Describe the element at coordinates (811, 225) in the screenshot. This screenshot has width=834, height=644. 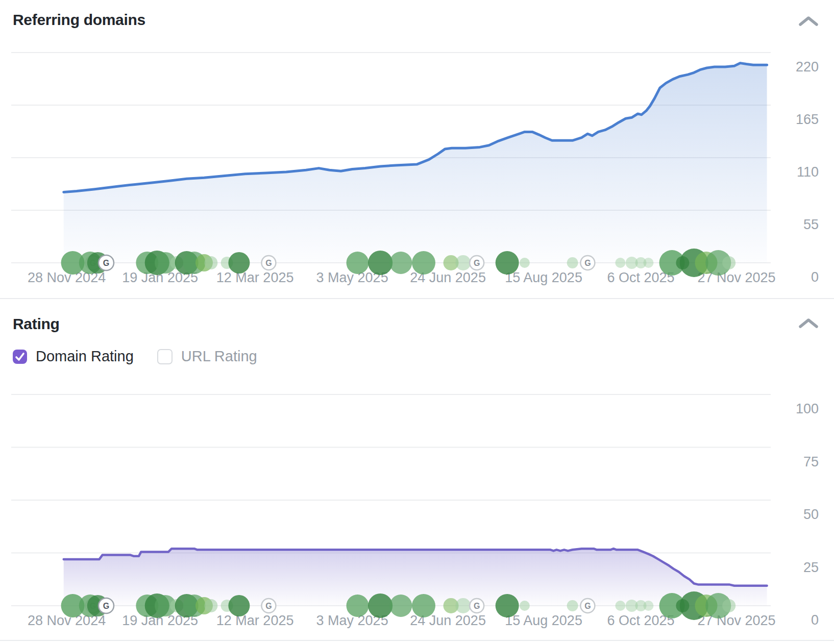
I see `y-tick-label: 55` at that location.